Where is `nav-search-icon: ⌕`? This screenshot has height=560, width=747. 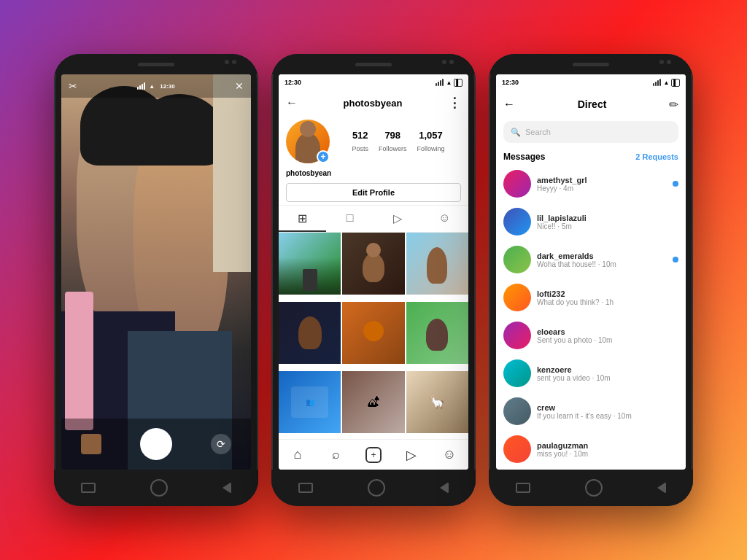
nav-search-icon: ⌕ is located at coordinates (336, 455).